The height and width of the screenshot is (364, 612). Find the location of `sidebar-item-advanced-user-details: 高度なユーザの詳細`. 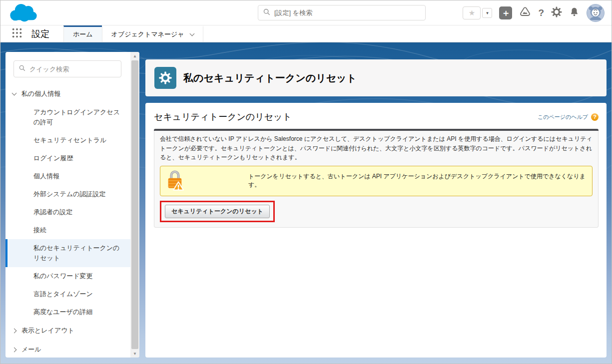

sidebar-item-advanced-user-details: 高度なユーザの詳細 is located at coordinates (68, 312).